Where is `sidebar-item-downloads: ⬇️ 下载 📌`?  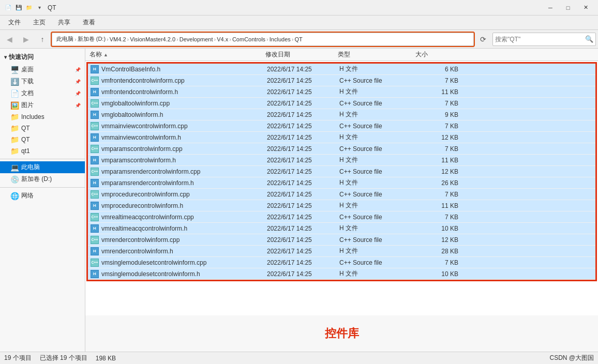
sidebar-item-downloads: ⬇️ 下载 📌 is located at coordinates (42, 82).